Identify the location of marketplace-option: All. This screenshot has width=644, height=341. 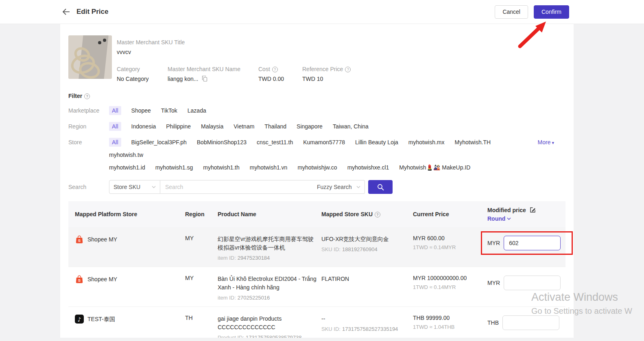
(115, 111).